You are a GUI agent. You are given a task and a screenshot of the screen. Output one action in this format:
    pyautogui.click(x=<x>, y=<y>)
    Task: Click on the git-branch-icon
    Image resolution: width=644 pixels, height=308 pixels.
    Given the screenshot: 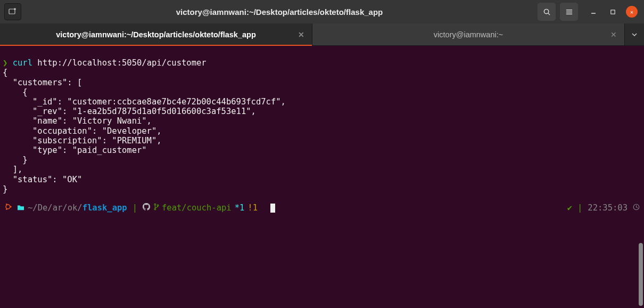 What is the action you would take?
    pyautogui.click(x=156, y=208)
    